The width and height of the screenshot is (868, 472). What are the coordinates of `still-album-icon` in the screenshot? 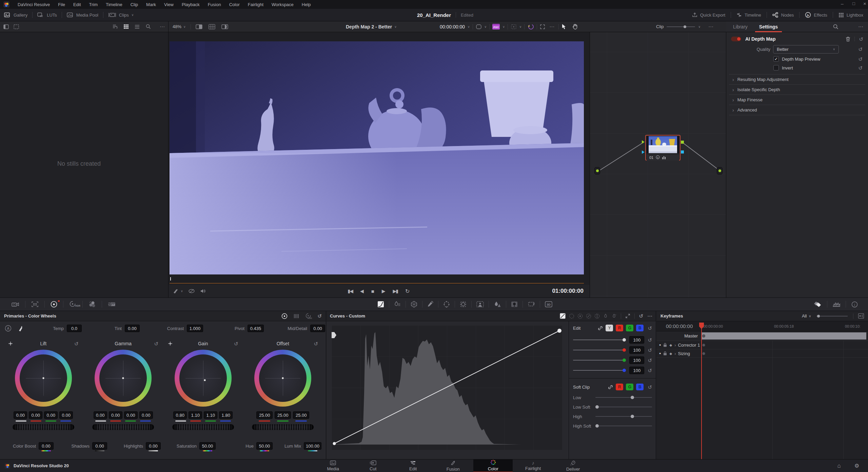 It's located at (16, 27).